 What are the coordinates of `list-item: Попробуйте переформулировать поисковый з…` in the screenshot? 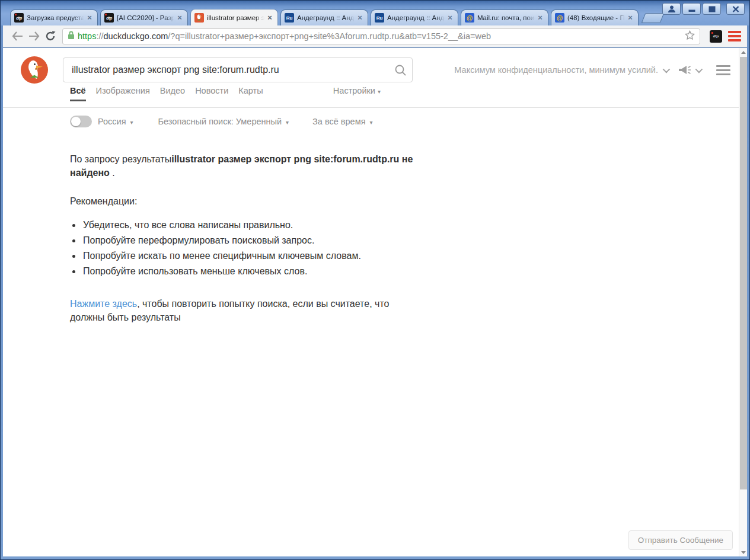 It's located at (251, 241).